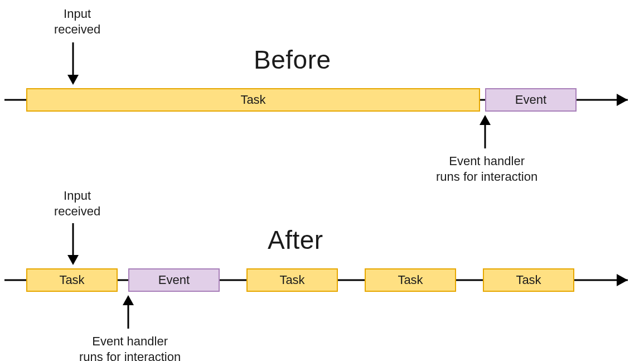  What do you see at coordinates (73, 244) in the screenshot?
I see `arrow-input-received-after` at bounding box center [73, 244].